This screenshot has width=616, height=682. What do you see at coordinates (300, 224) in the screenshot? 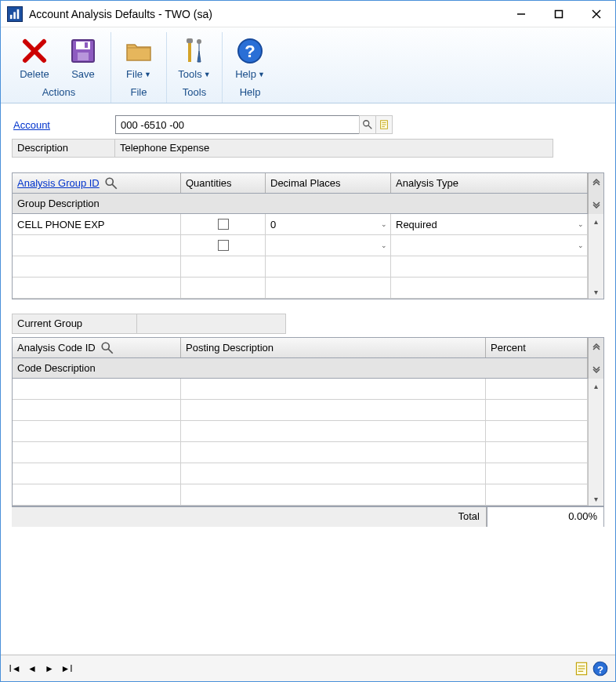
I see `grid1-row: 0⌄ Required⌄` at bounding box center [300, 224].